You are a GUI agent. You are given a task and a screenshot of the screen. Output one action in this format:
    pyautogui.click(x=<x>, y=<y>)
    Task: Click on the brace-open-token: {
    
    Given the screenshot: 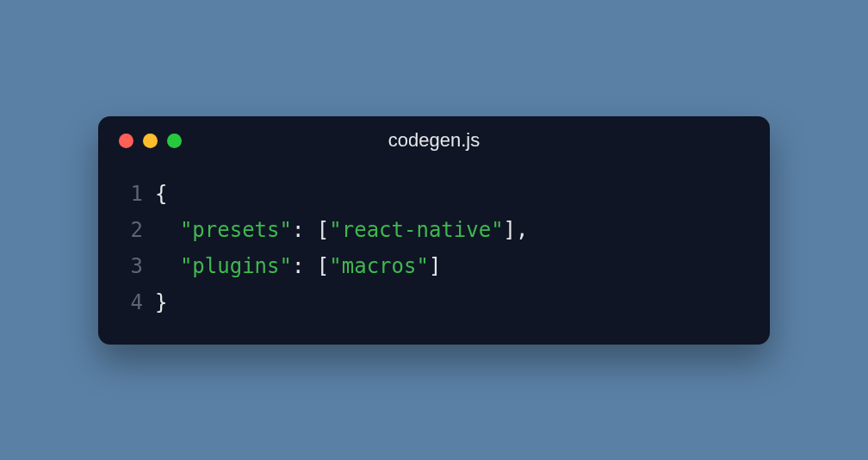 What is the action you would take?
    pyautogui.click(x=161, y=194)
    